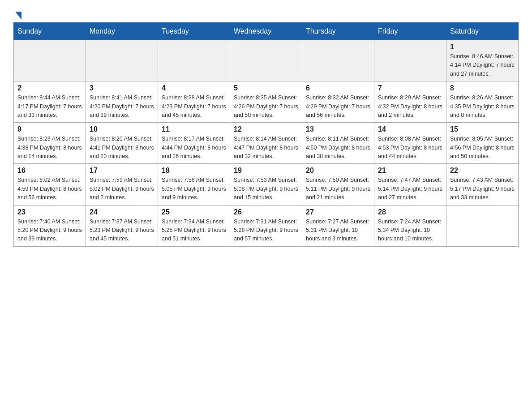  What do you see at coordinates (194, 189) in the screenshot?
I see `day-info: Sunrise: 7:56 AM Sunset: 5:05 PM Dayligh…` at bounding box center [194, 189].